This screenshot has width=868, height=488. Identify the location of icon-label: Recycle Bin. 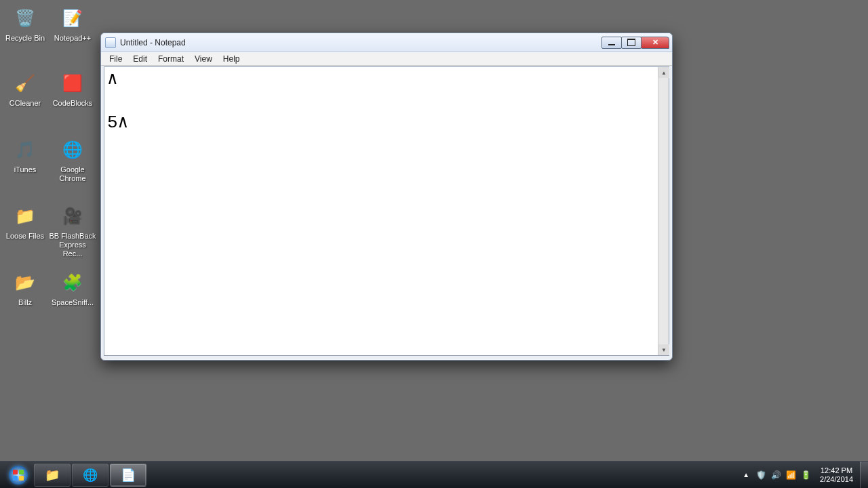
(25, 38).